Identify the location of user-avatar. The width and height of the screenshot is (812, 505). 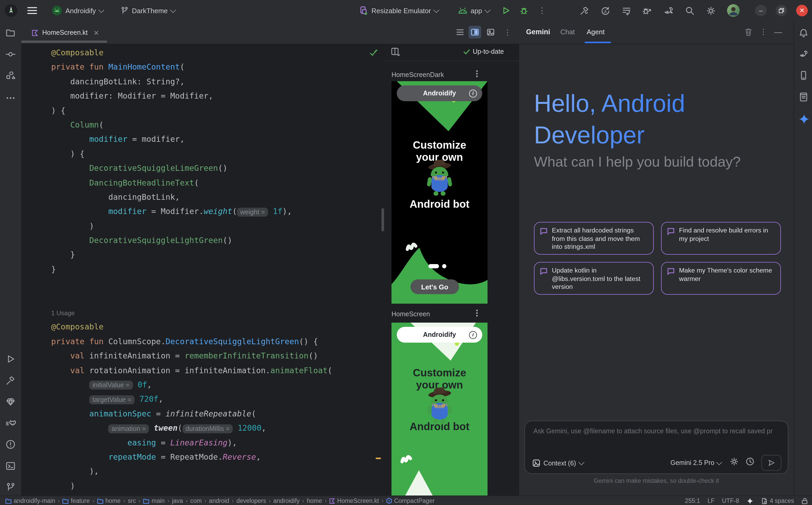
(733, 11).